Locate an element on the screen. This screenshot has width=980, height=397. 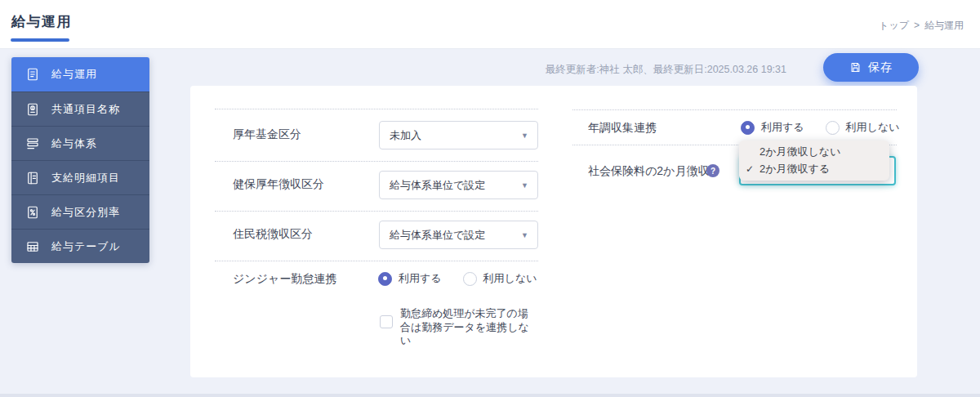
top-header: 給与運用 トップ>給与運用 is located at coordinates (490, 25).